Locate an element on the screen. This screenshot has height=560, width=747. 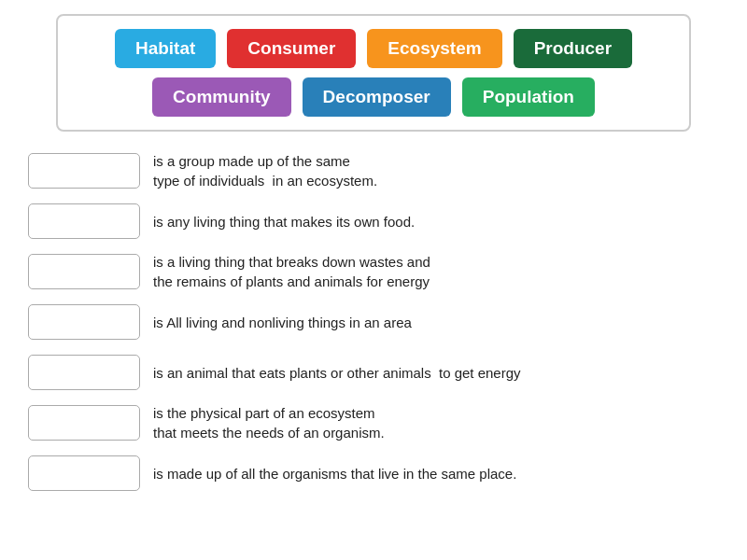
def-text-6: is the physical part of an ecosystemthat… is located at coordinates (269, 423).